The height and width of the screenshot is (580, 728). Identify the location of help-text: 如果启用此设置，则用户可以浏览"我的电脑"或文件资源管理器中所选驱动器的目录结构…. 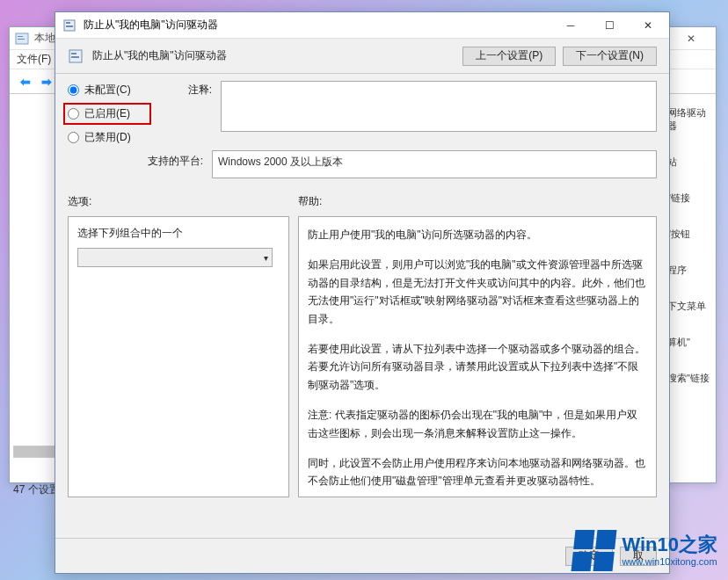
(477, 292).